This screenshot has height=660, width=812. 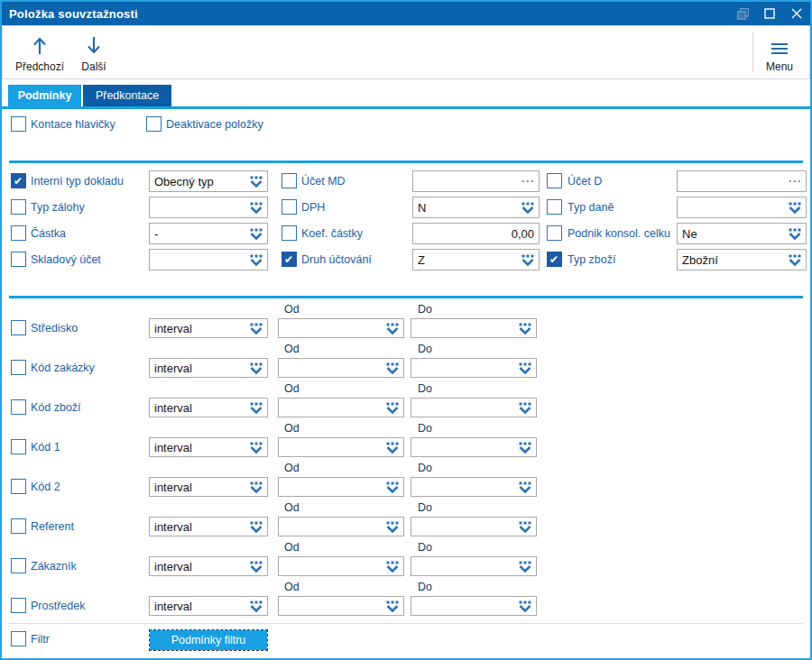 I want to click on dropdown-podnik-konsol-celku: Ne, so click(x=742, y=234).